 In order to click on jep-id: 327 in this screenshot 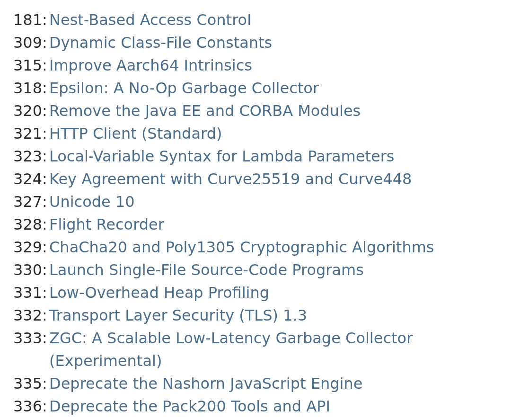, I will do `click(31, 202)`.